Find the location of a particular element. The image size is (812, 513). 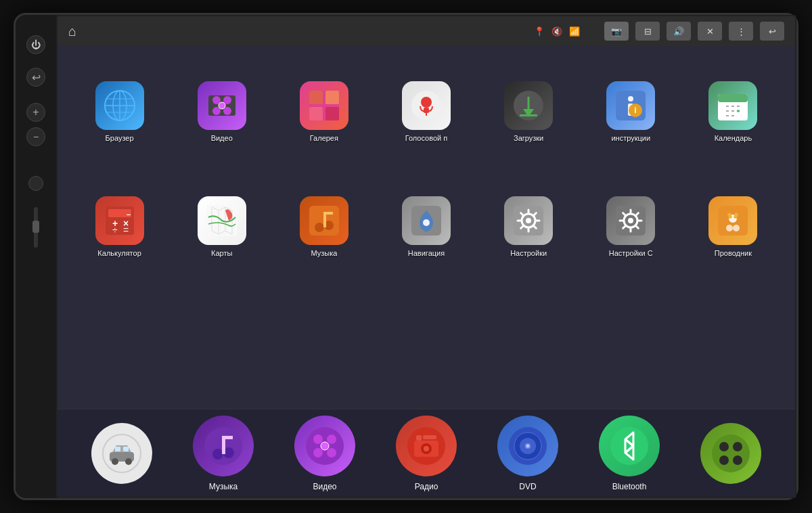

app-download: Загрузки is located at coordinates (529, 112).